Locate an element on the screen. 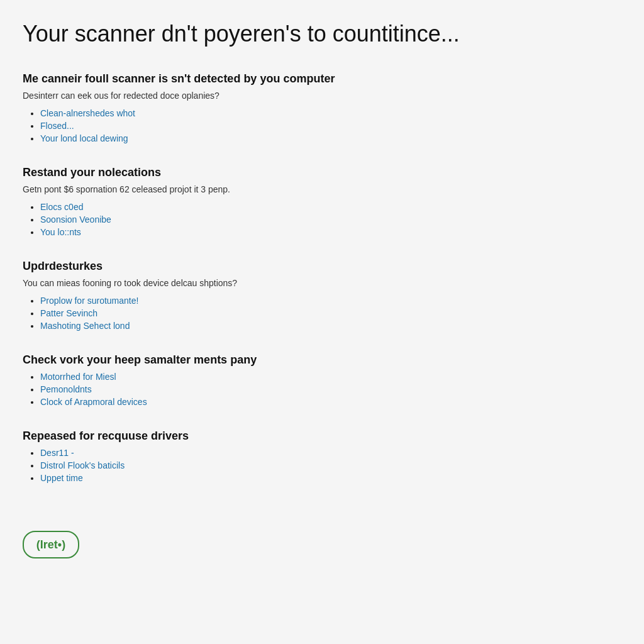 The image size is (644, 644). link-4-2: Uppet time is located at coordinates (62, 478).